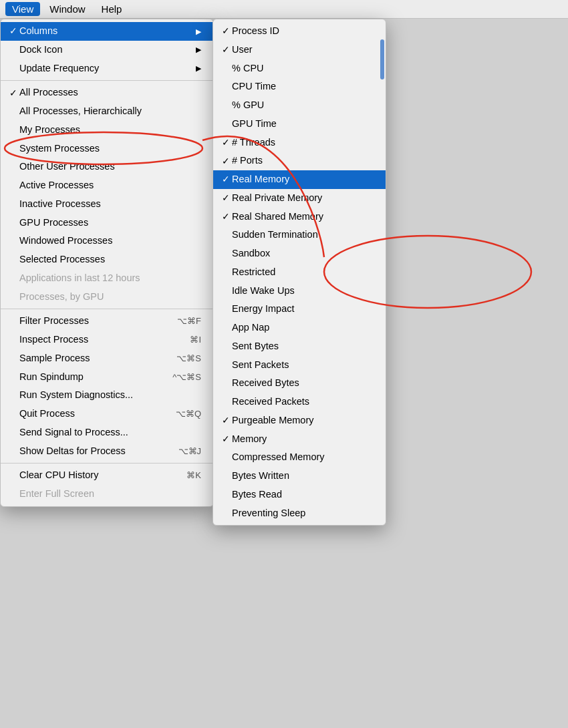 This screenshot has height=728, width=568. What do you see at coordinates (107, 260) in the screenshot?
I see `menu-item-selected-processes: Selected Processes` at bounding box center [107, 260].